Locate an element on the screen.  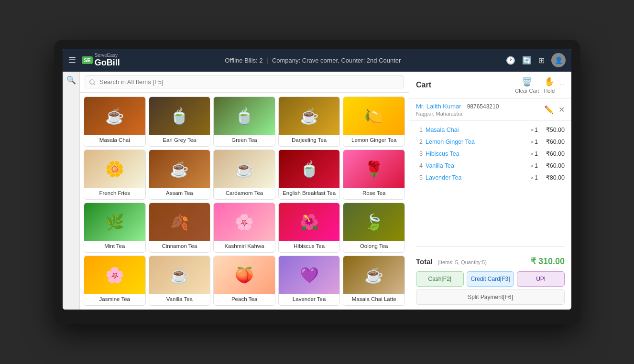
cart-item-name: Vanilla Tea is located at coordinates (477, 166).